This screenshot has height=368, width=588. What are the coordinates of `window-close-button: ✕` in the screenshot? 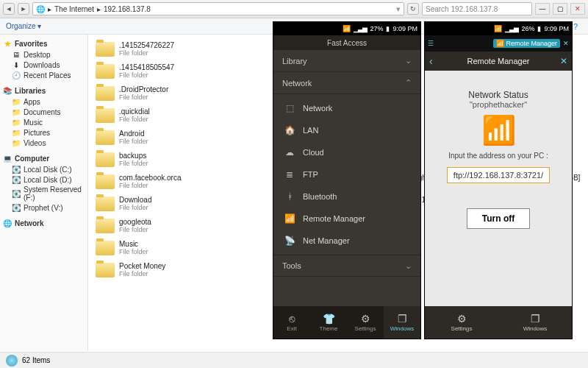 It's located at (578, 9).